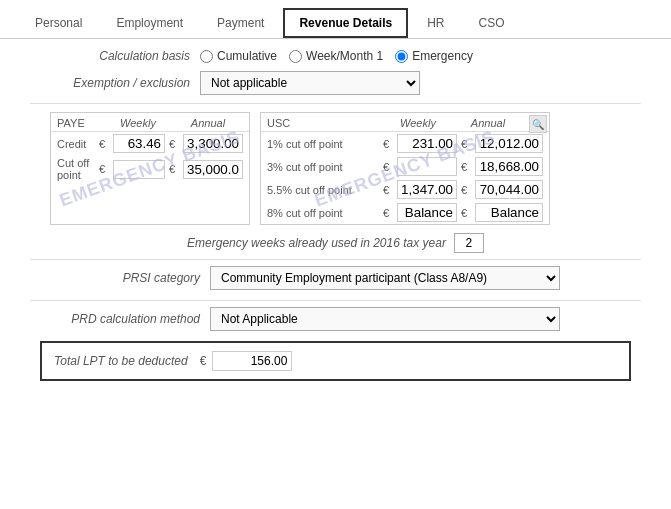  I want to click on paye-cutoff-weekly, so click(139, 170).